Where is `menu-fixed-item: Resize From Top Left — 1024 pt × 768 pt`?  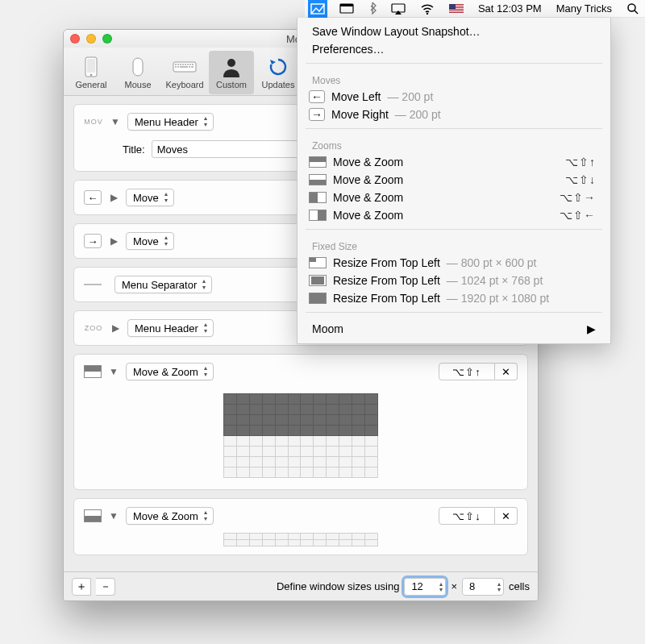 menu-fixed-item: Resize From Top Left — 1024 pt × 768 pt is located at coordinates (454, 280).